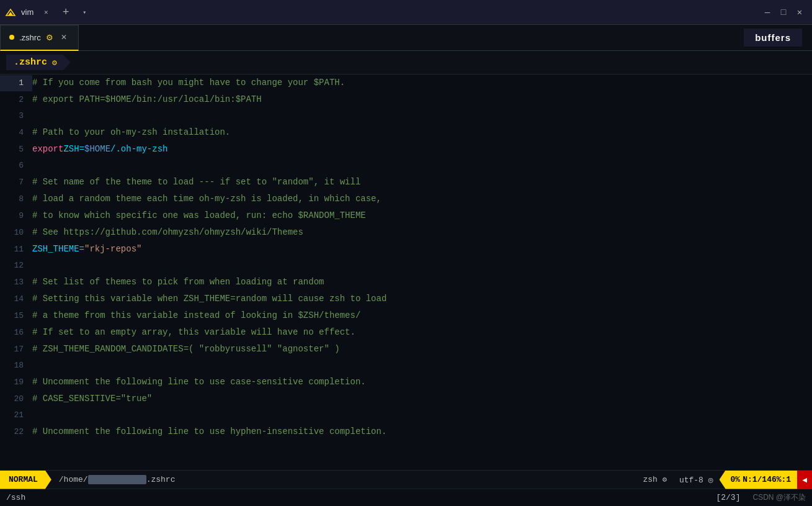  What do you see at coordinates (406, 382) in the screenshot?
I see `table-row: 19# Uncomment the following line to use …` at bounding box center [406, 382].